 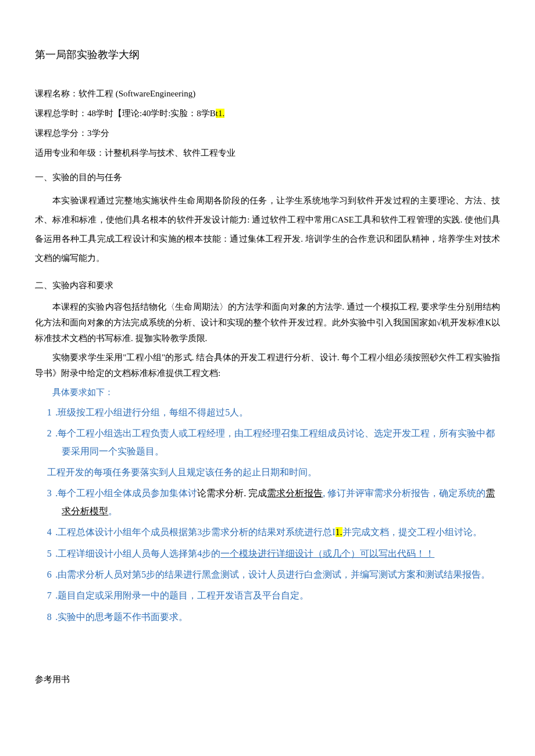 What do you see at coordinates (113, 511) in the screenshot?
I see `item-text-f: 。` at bounding box center [113, 511].